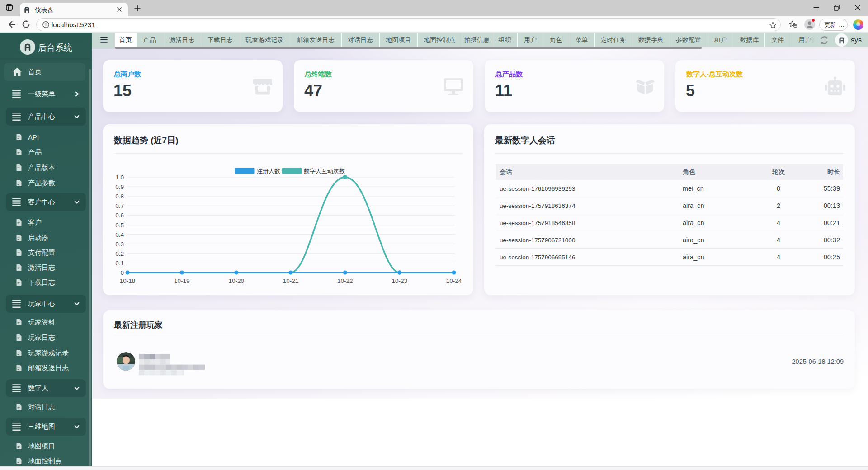 The height and width of the screenshot is (470, 868). What do you see at coordinates (182, 281) in the screenshot?
I see `svg-text: 10-19` at bounding box center [182, 281].